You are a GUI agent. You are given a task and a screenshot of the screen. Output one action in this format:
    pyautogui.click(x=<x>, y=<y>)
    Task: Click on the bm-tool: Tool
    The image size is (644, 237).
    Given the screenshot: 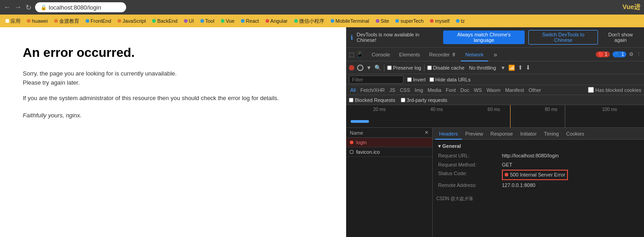 What is the action you would take?
    pyautogui.click(x=208, y=21)
    